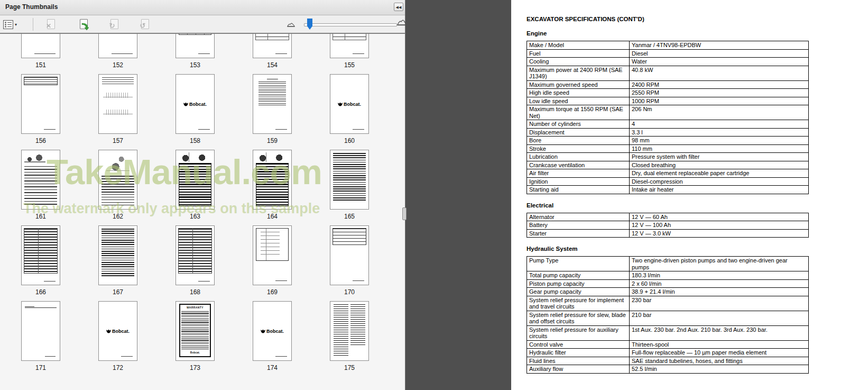  I want to click on spec-label: System relief pressure for slew, blade a…, so click(578, 318).